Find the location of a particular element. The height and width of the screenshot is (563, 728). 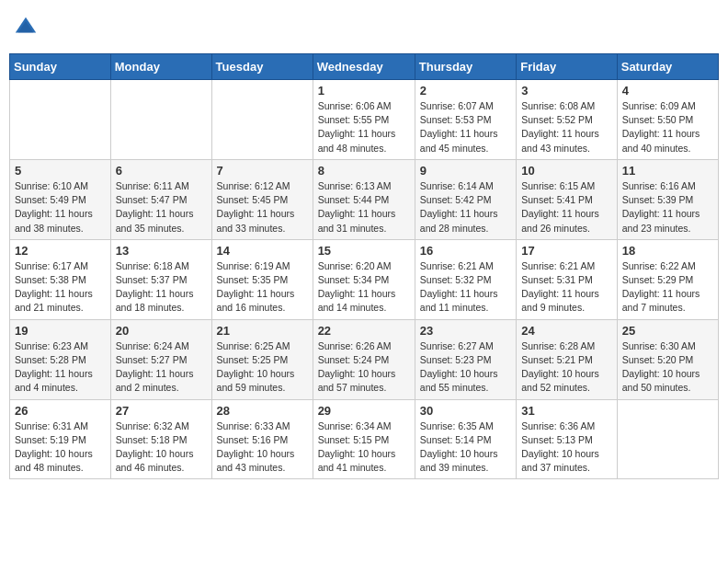

week-row-4: 19Sunrise: 6:23 AM Sunset: 5:28 PM Dayli… is located at coordinates (364, 359).